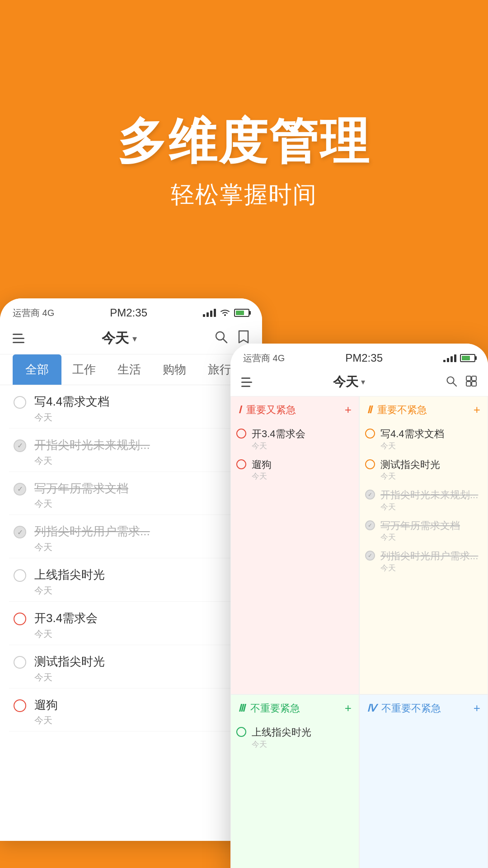  I want to click on task-item: 写4.4需求文档 今天, so click(131, 407).